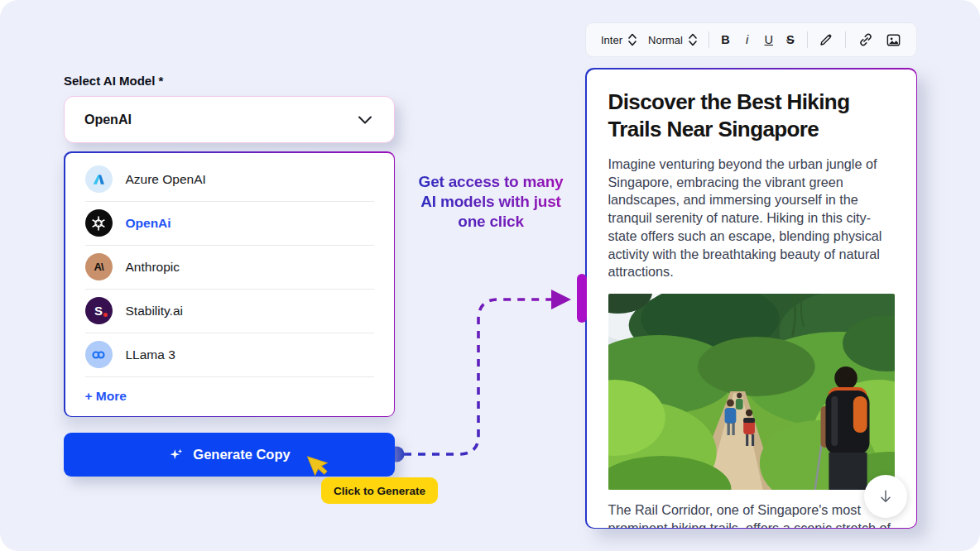  Describe the element at coordinates (242, 455) in the screenshot. I see `generate-copy-label: Generate Copy` at that location.